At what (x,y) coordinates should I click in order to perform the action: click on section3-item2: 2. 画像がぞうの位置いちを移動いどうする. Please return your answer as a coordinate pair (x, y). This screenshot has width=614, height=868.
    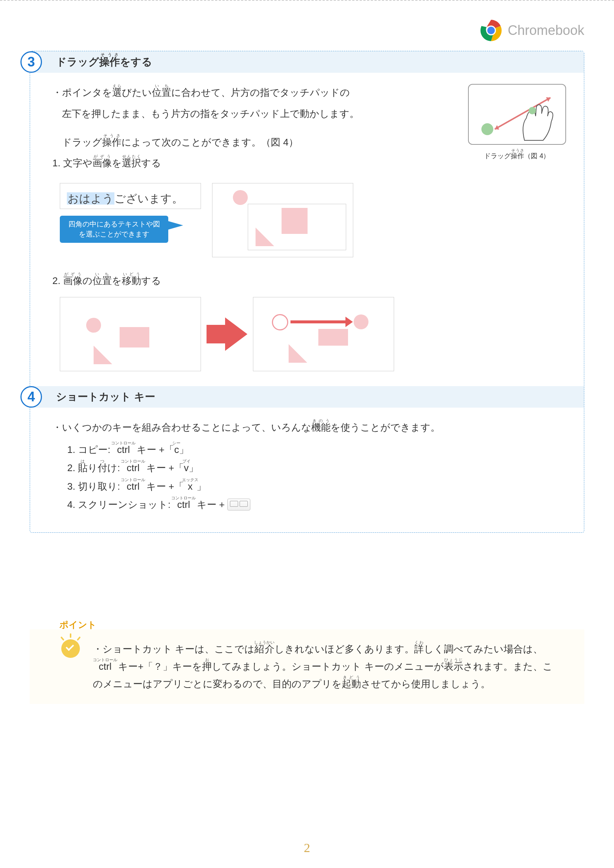
    Looking at the image, I should click on (311, 281).